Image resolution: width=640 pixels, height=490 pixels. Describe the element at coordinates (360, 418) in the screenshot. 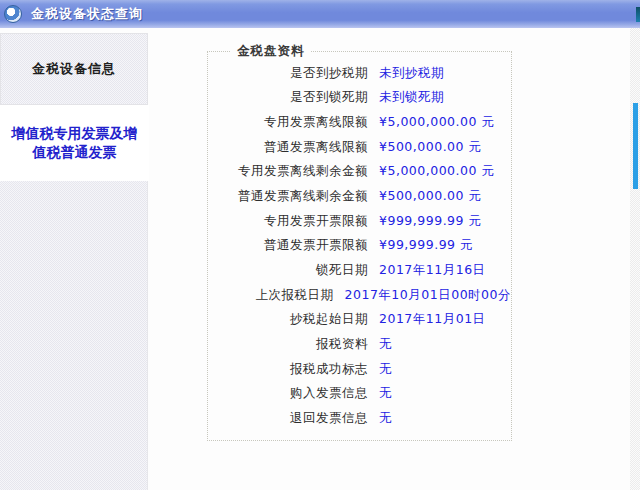

I see `field-row-returned-invoice-info: 退回发票信息 无` at that location.